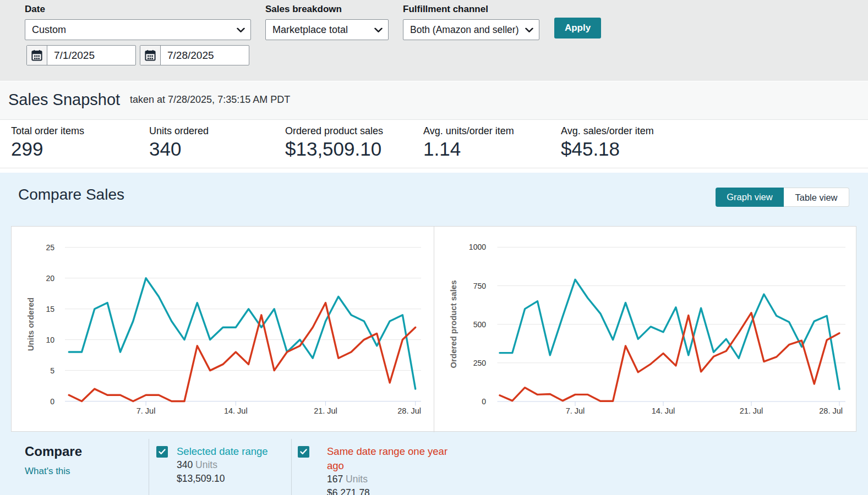 This screenshot has height=495, width=868. What do you see at coordinates (454, 324) in the screenshot?
I see `svg-text: Ordered product sales` at bounding box center [454, 324].